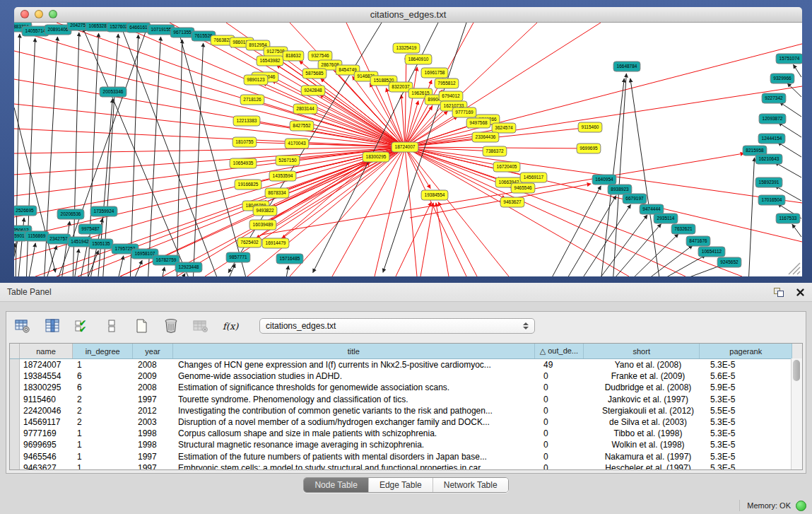 The height and width of the screenshot is (514, 812). I want to click on network-hub-node: 18724007, so click(405, 147).